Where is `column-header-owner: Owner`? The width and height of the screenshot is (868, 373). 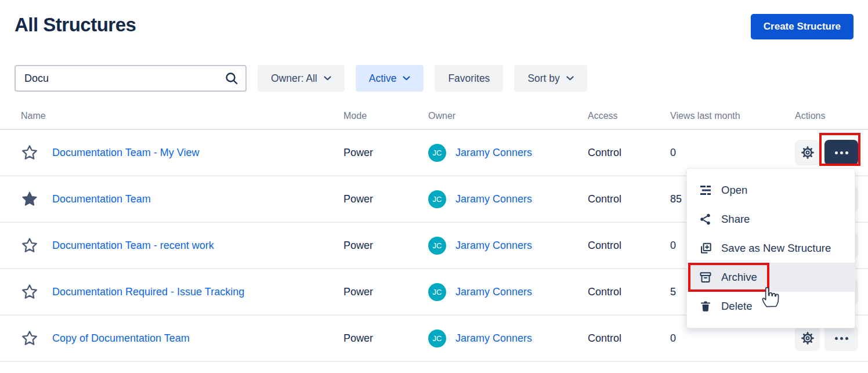
column-header-owner: Owner is located at coordinates (508, 116).